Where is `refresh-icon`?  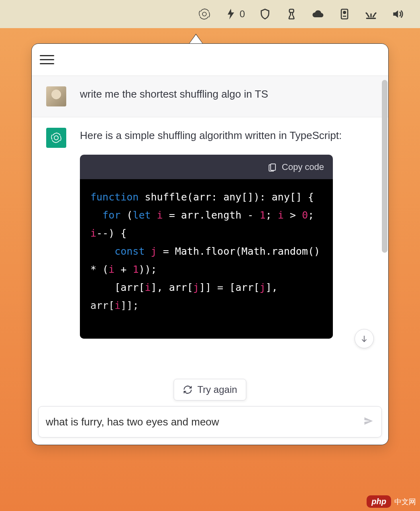 refresh-icon is located at coordinates (188, 390).